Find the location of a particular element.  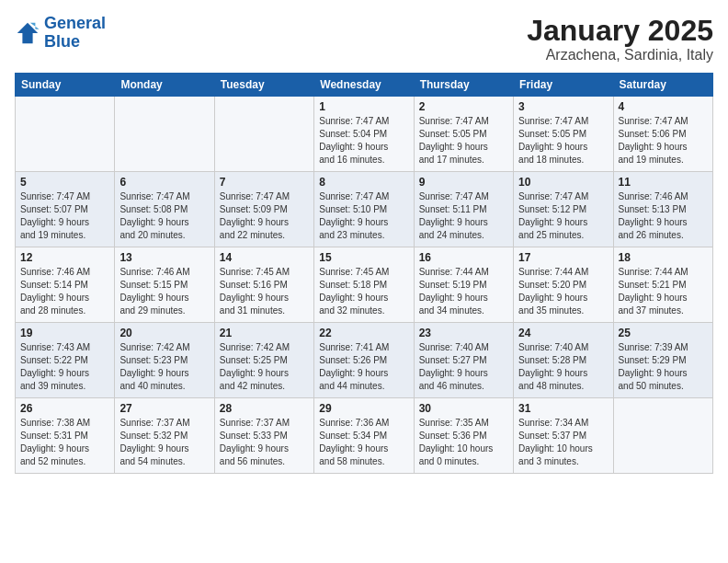

day-info: Sunrise: 7:46 AM Sunset: 5:15 PM Dayligh… is located at coordinates (164, 292).